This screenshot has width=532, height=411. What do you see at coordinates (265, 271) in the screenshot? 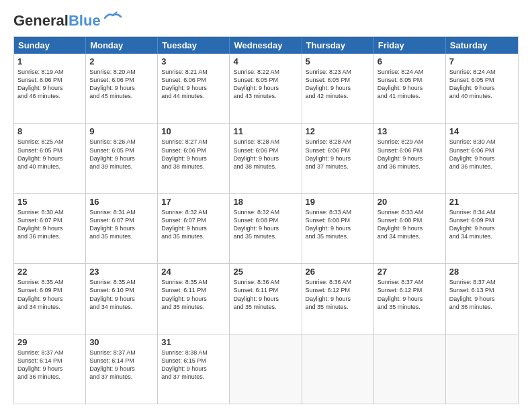
I see `day-number: 25` at bounding box center [265, 271].